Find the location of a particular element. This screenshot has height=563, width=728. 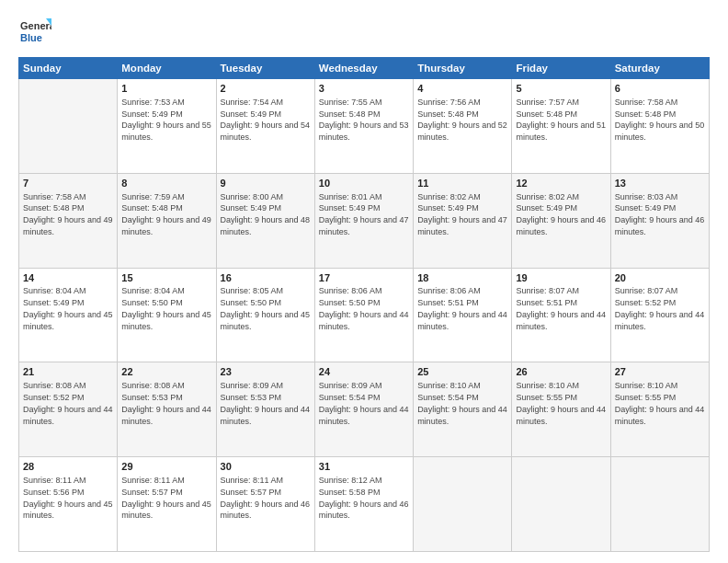

day-info: Sunrise: 8:04 AMSunset: 5:50 PMDaylight:… is located at coordinates (166, 308).